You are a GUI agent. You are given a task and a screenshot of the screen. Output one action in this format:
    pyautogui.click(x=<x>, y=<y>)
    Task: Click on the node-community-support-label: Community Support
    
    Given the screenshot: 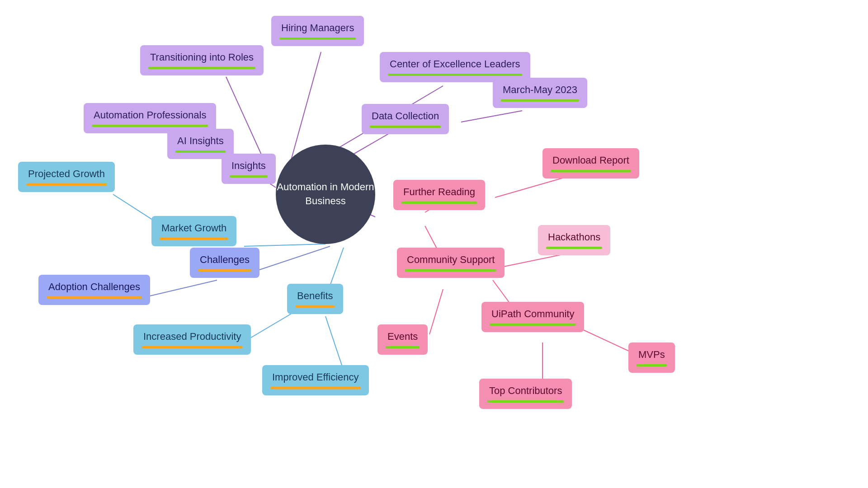 What is the action you would take?
    pyautogui.click(x=451, y=259)
    